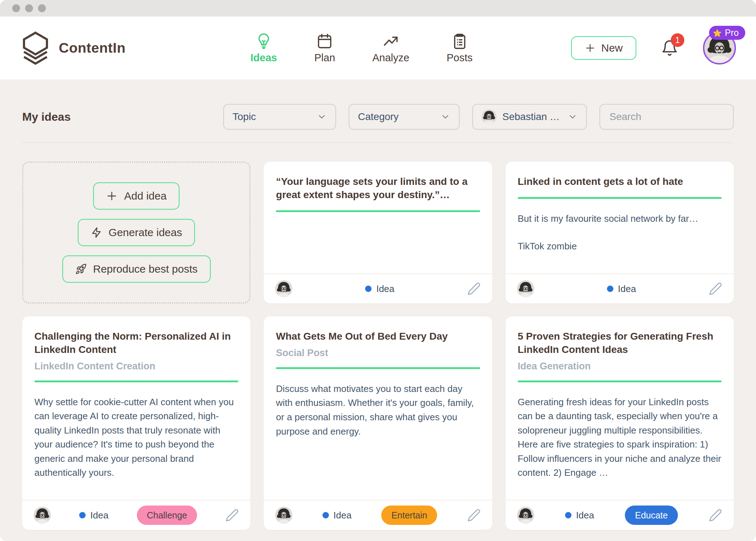 The image size is (756, 541). I want to click on contentin-logo-icon, so click(35, 48).